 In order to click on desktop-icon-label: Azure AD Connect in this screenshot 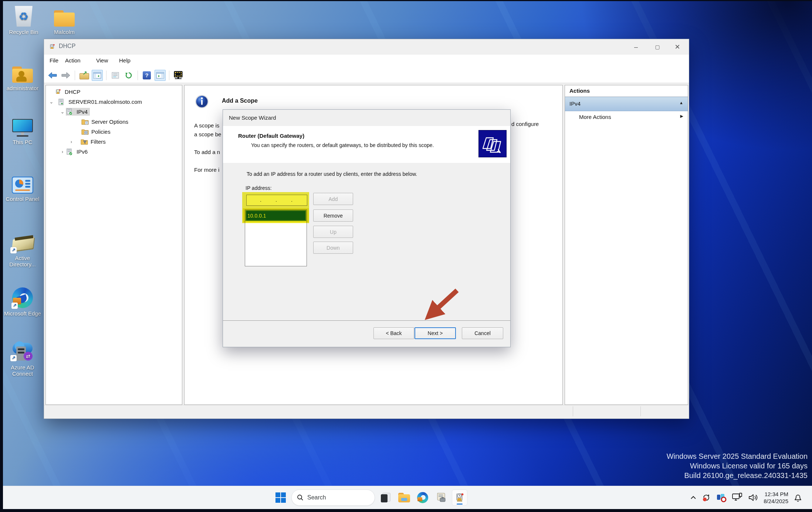, I will do `click(23, 371)`.